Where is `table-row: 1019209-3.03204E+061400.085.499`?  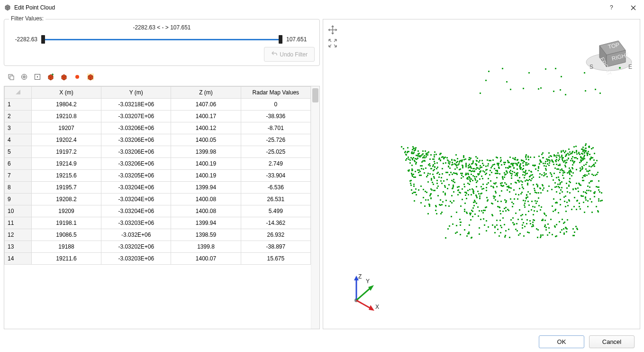 table-row: 1019209-3.03204E+061400.085.499 is located at coordinates (158, 212).